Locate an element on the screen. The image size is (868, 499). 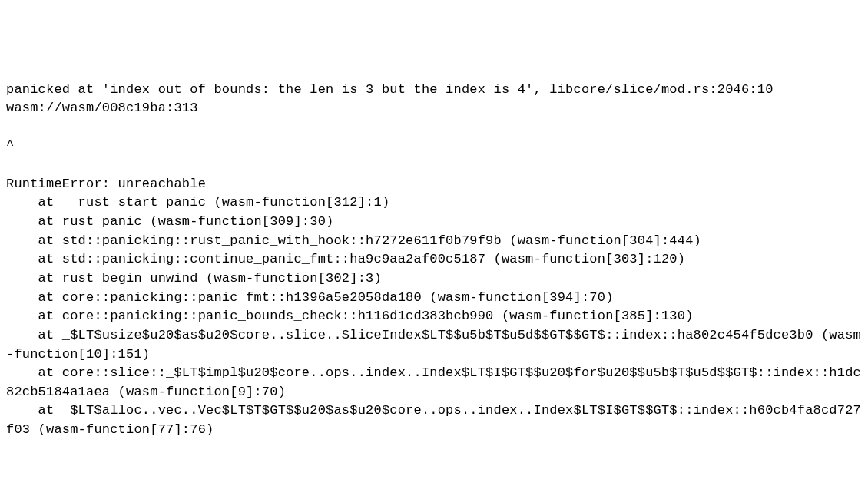
stack-frame: at _$LT$usize$u20$as$u20$core..slice..Sl… is located at coordinates (433, 345).